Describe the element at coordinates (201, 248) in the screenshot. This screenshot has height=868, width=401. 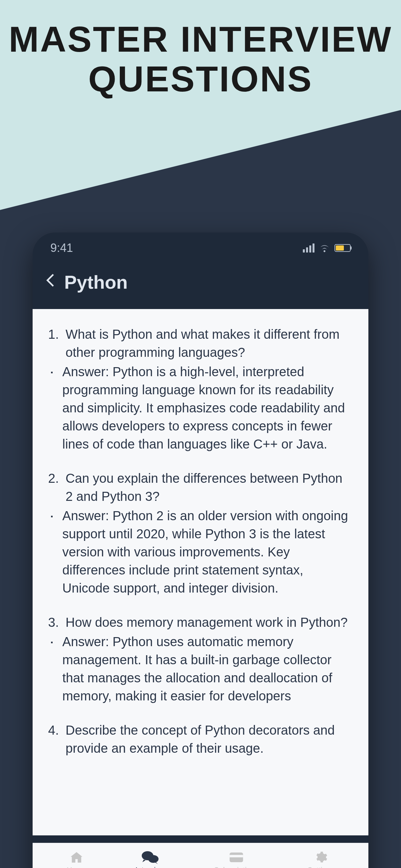
I see `status-bar: 9:41` at that location.